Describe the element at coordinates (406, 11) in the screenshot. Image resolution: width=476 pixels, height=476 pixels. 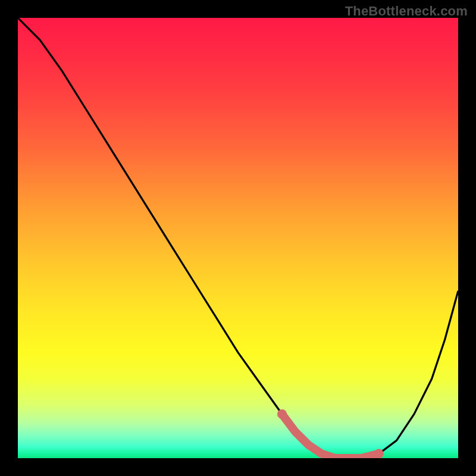
I see `watermark-text: TheBottleneck.com` at that location.